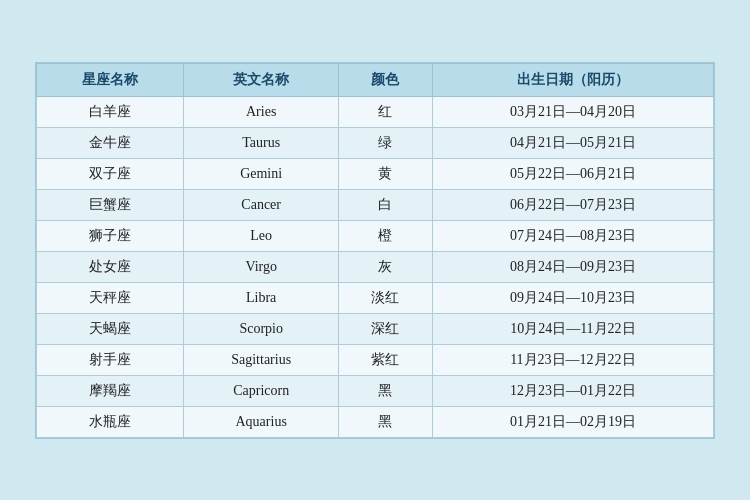  What do you see at coordinates (572, 142) in the screenshot?
I see `cell-r1-c3: 04月21日—05月21日` at bounding box center [572, 142].